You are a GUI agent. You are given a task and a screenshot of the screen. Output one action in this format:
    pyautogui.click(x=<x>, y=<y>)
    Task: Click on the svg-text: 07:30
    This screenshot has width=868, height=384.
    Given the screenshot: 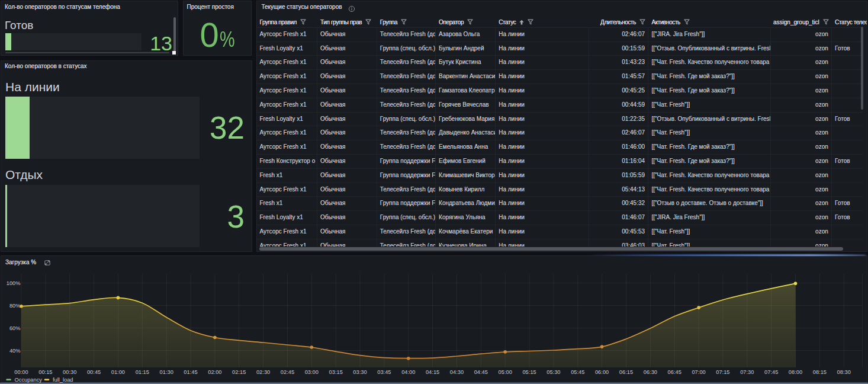 What is the action you would take?
    pyautogui.click(x=747, y=372)
    